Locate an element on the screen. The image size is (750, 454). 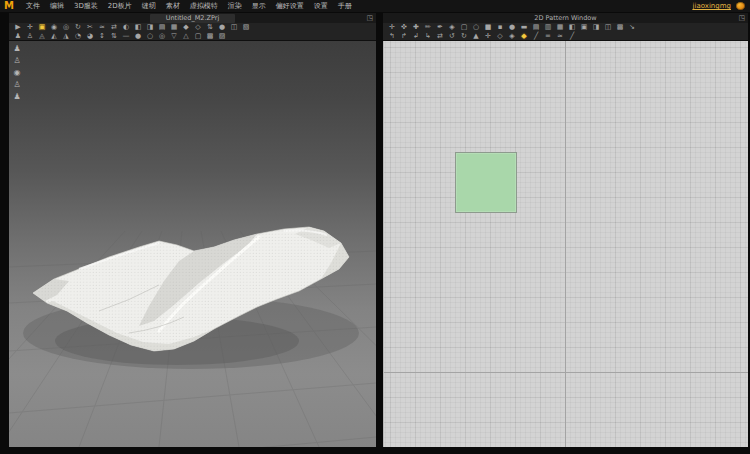
tool-2d-filled-rect-icon: ■ is located at coordinates (488, 28).